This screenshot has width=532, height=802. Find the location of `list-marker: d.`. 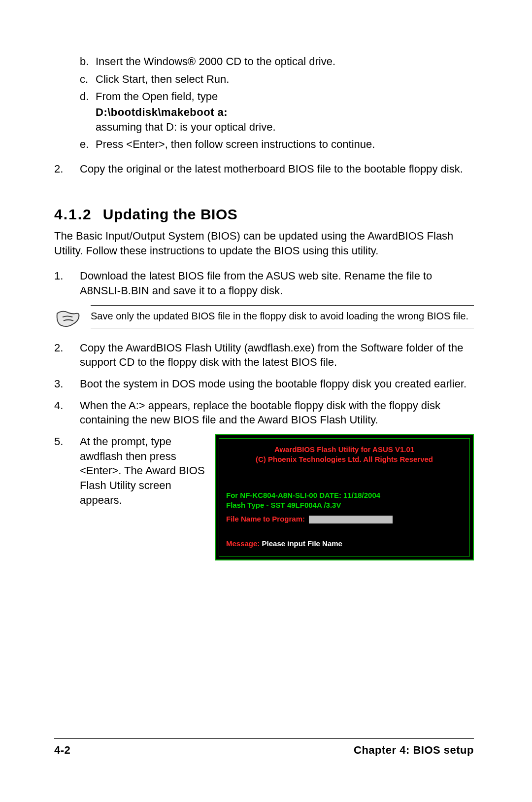

list-marker: d. is located at coordinates (88, 111).